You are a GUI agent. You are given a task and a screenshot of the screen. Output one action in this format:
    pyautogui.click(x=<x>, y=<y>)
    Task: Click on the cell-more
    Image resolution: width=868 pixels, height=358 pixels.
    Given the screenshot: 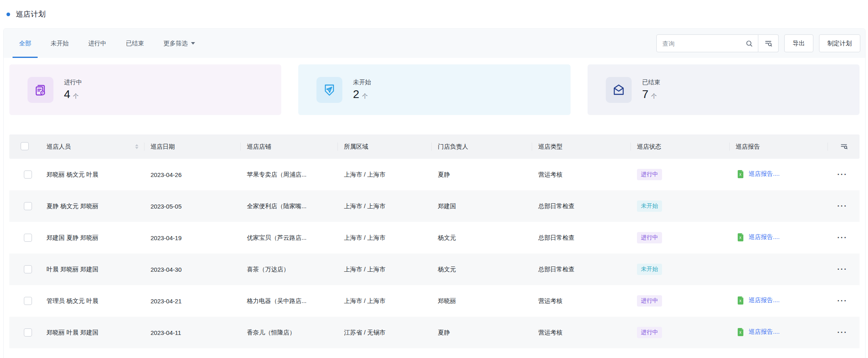 What is the action you would take?
    pyautogui.click(x=843, y=238)
    